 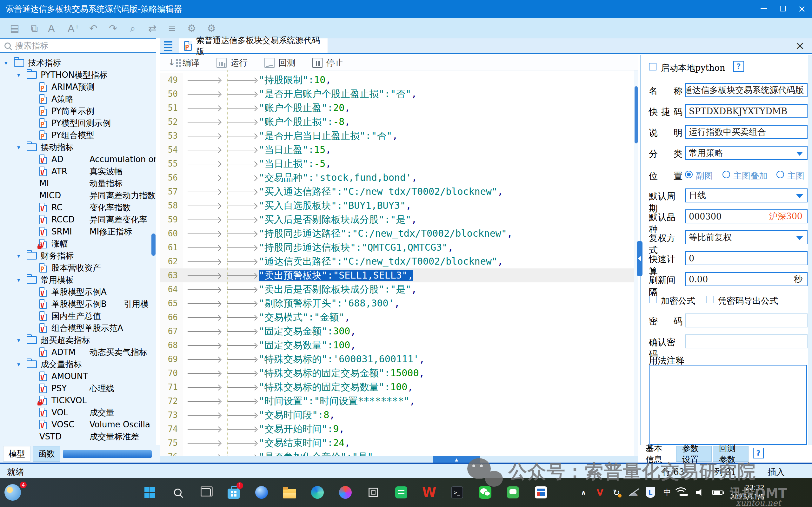 What do you see at coordinates (710, 300) in the screenshot?
I see `export-password-checkbox` at bounding box center [710, 300].